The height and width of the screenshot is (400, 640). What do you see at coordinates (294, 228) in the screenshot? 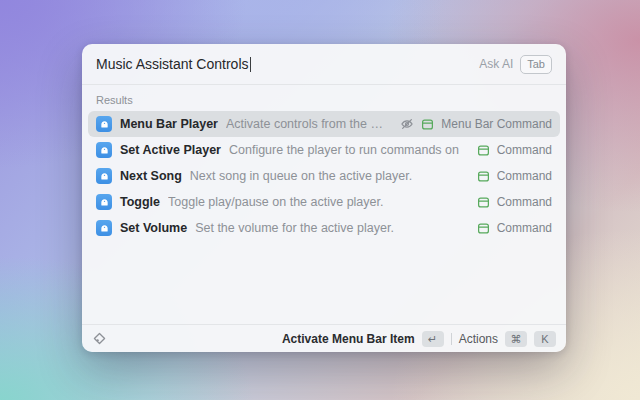
I see `item-subtitle: Set the volume for the active player.` at bounding box center [294, 228].